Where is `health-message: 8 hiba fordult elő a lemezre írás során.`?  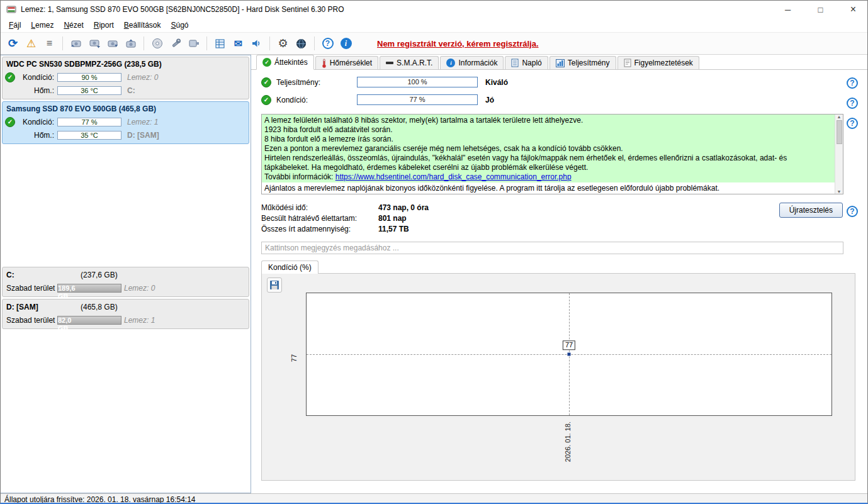 health-message: 8 hiba fordult elő a lemezre írás során. is located at coordinates (548, 140).